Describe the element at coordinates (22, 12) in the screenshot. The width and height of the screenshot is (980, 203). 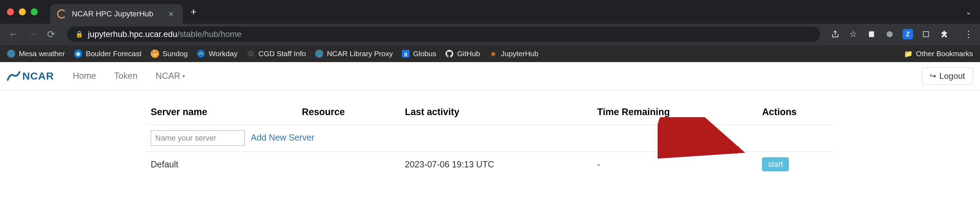
I see `window-minimize-button` at that location.